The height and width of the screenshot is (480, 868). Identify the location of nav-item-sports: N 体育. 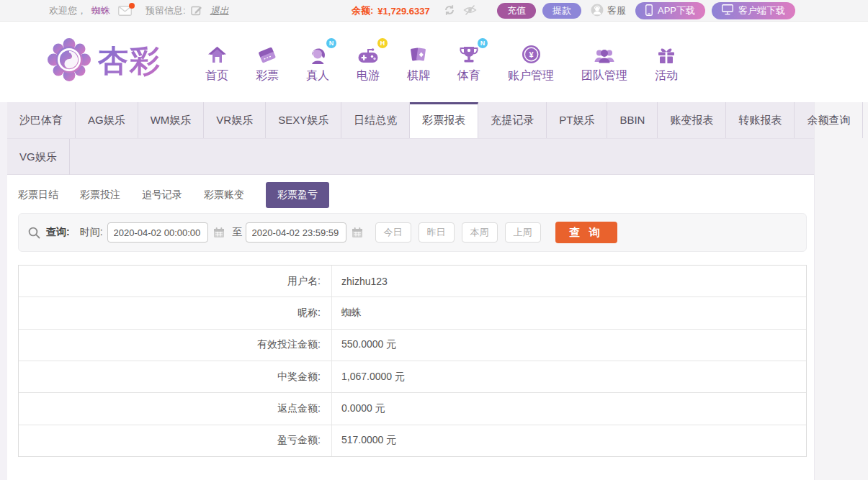
(469, 63).